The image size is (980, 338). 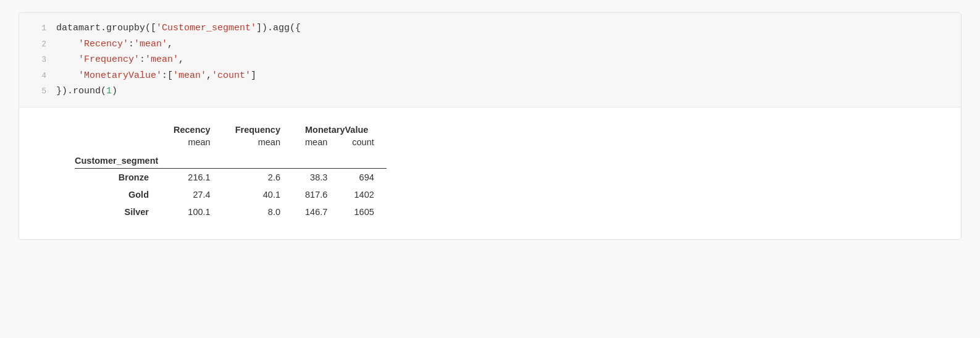 What do you see at coordinates (258, 177) in the screenshot?
I see `bronze-frequency-mean: 2.6` at bounding box center [258, 177].